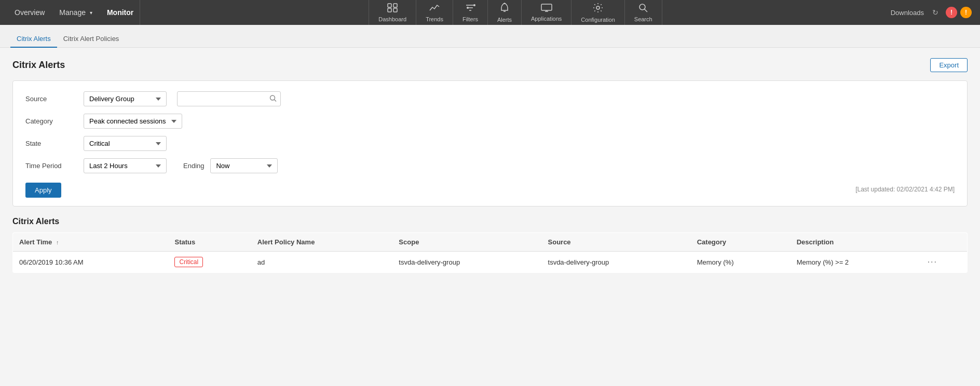 This screenshot has height=386, width=980. What do you see at coordinates (598, 12) in the screenshot?
I see `nav-configuration: Configuration` at bounding box center [598, 12].